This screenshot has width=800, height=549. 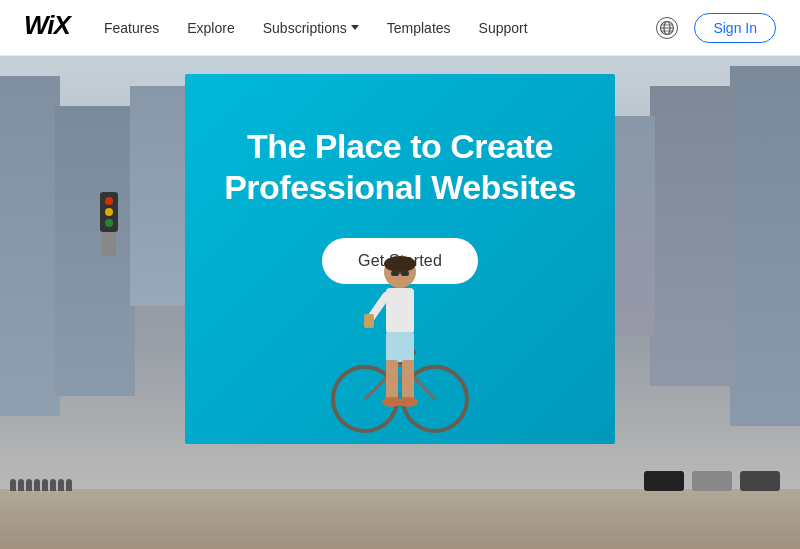 I want to click on svg-text: WiX, so click(x=48, y=24).